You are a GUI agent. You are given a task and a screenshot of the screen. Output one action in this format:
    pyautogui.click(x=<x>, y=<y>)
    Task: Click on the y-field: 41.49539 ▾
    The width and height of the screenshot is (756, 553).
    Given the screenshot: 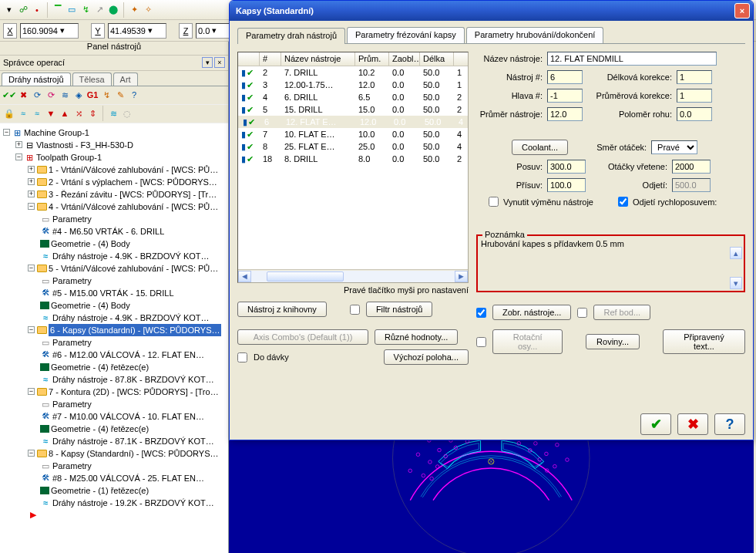 What is the action you would take?
    pyautogui.click(x=137, y=31)
    